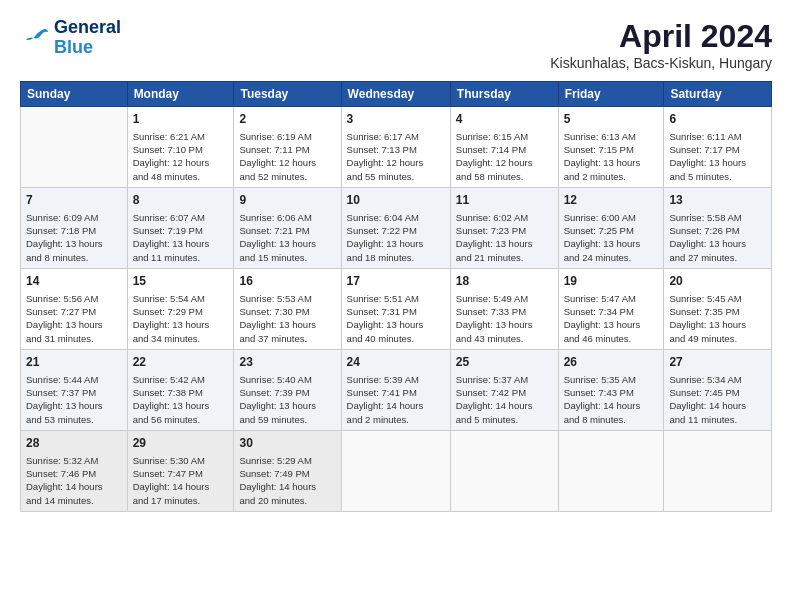 Image resolution: width=792 pixels, height=612 pixels. I want to click on calendar-cell: 22Sunrise: 5:42 AM Sunset: 7:38 PM Dayli…, so click(180, 390).